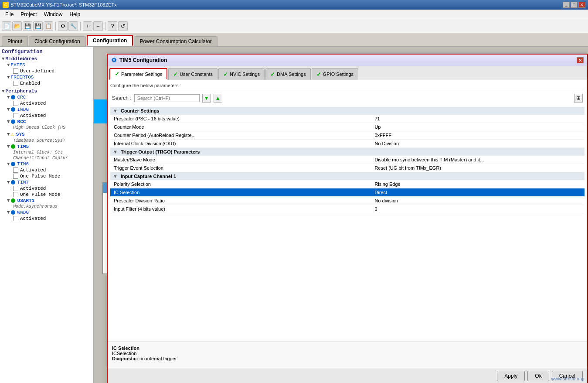  Describe the element at coordinates (9, 65) in the screenshot. I see `fatfs-toggle: ▼` at that location.